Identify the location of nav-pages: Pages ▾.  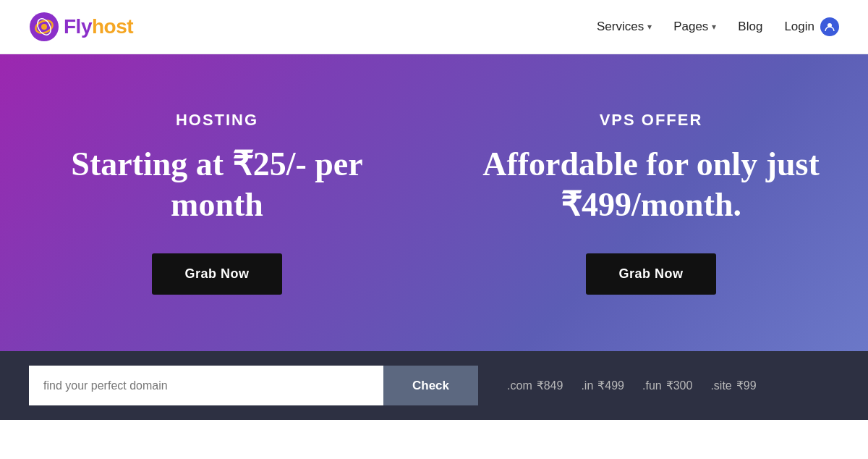
(694, 27).